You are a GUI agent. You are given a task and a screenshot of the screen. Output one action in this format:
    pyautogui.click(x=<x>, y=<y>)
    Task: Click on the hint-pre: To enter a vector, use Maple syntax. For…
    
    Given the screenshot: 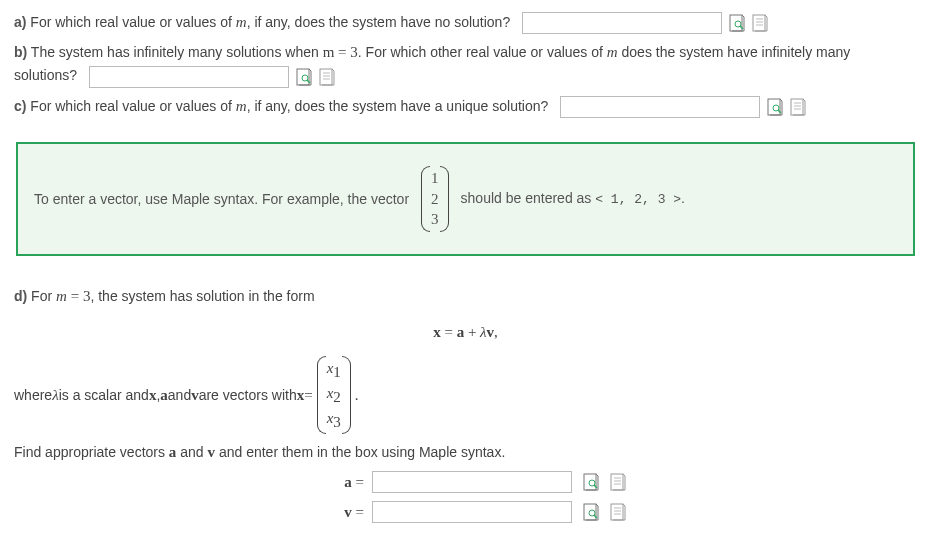 What is the action you would take?
    pyautogui.click(x=222, y=199)
    